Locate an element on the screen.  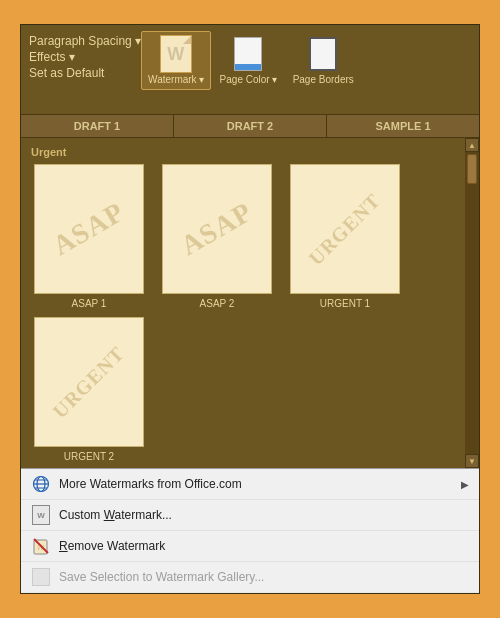
custom-watermark-icon: W is located at coordinates (41, 515).